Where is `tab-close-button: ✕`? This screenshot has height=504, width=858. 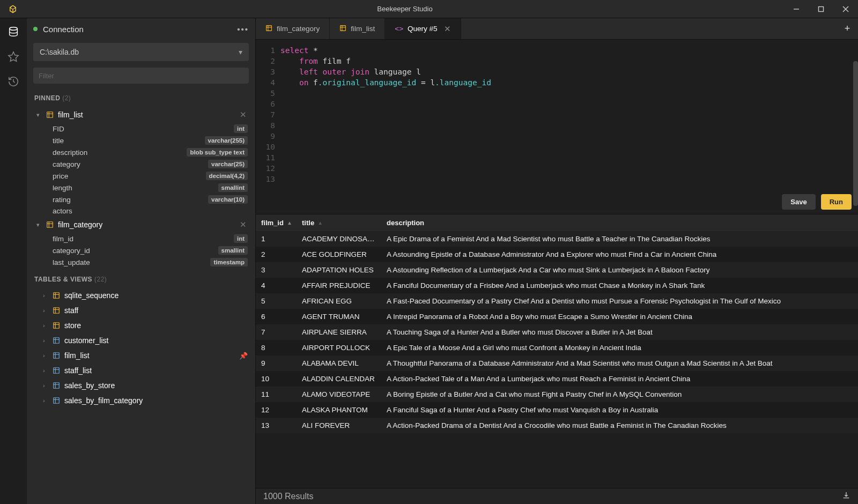
tab-close-button: ✕ is located at coordinates (447, 29).